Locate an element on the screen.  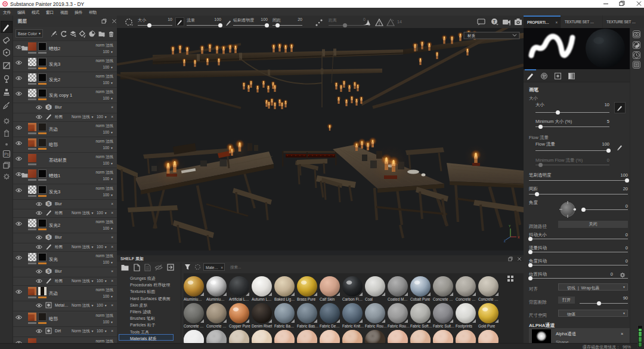
svg-text: Gold Pure is located at coordinates (487, 326).